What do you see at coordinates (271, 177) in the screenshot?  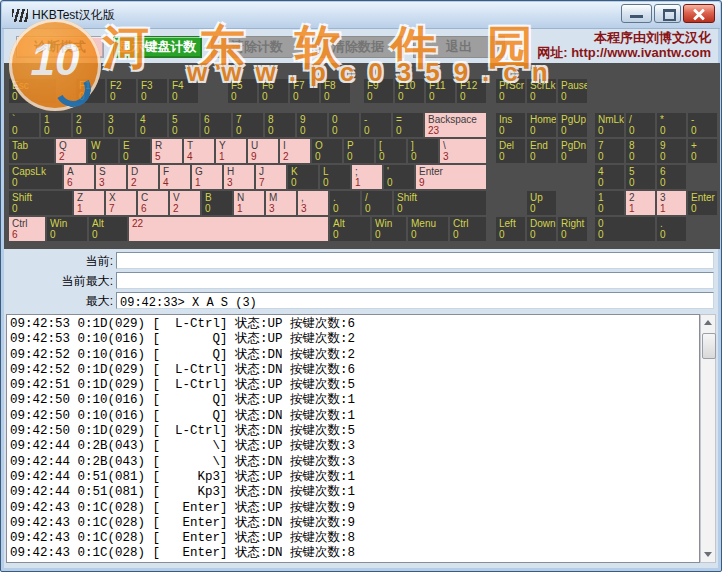 I see `keyboard-key: J7` at bounding box center [271, 177].